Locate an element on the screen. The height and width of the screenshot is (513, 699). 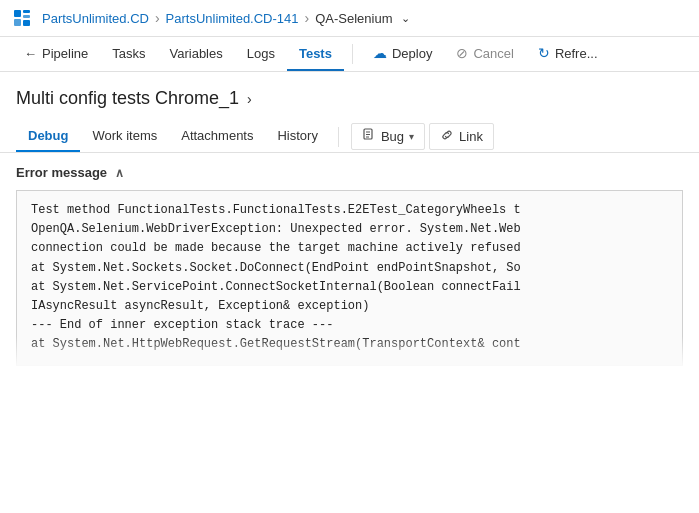
cancel-icon: ⊘ is located at coordinates (462, 53).